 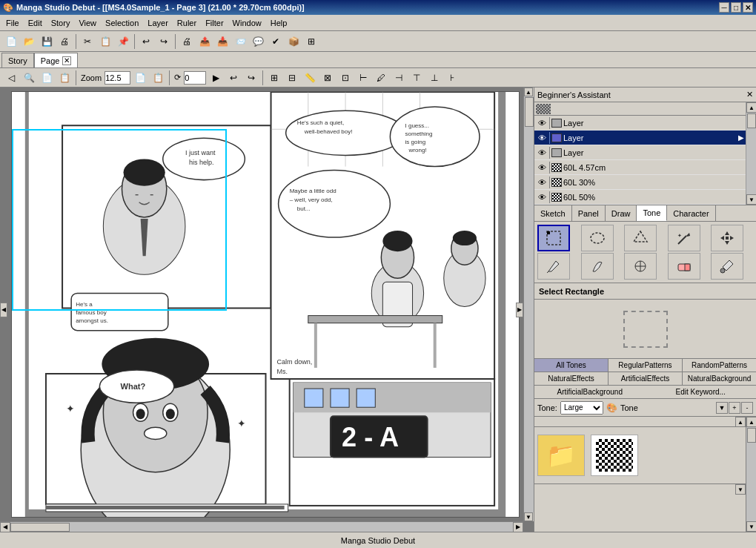 I want to click on tab-character: Character, so click(x=691, y=214).